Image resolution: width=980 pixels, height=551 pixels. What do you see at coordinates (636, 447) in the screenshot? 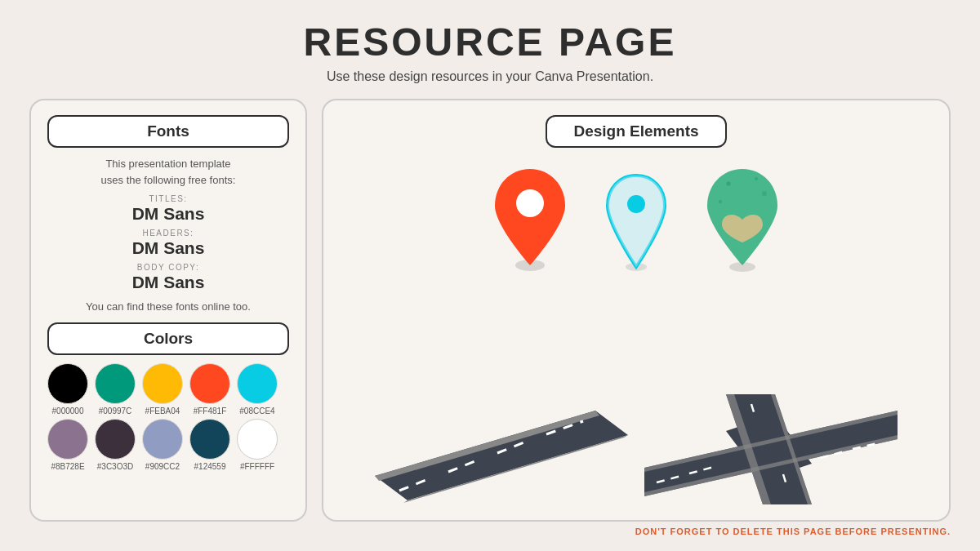
I see `roads-row` at bounding box center [636, 447].